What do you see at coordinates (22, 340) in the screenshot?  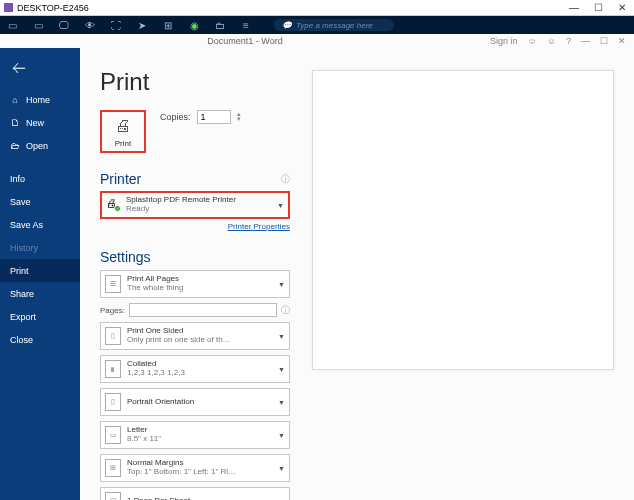 I see `sidebar-label: Close` at bounding box center [22, 340].